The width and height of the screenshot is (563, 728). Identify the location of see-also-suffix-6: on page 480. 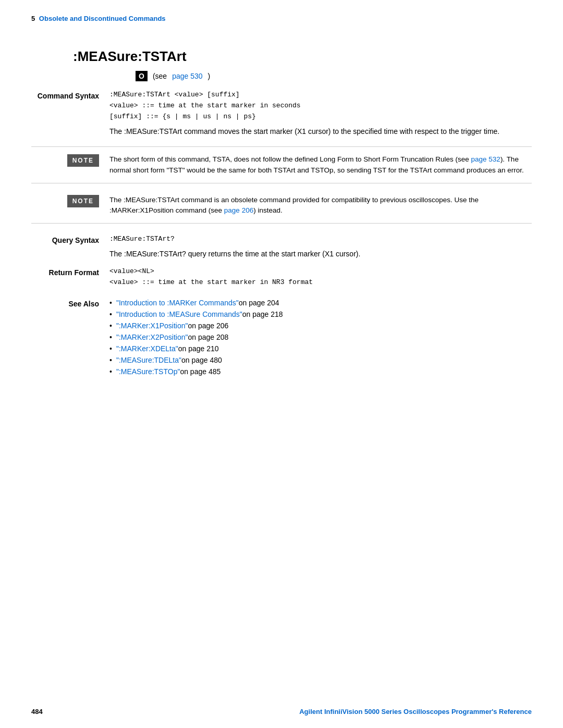
(202, 360).